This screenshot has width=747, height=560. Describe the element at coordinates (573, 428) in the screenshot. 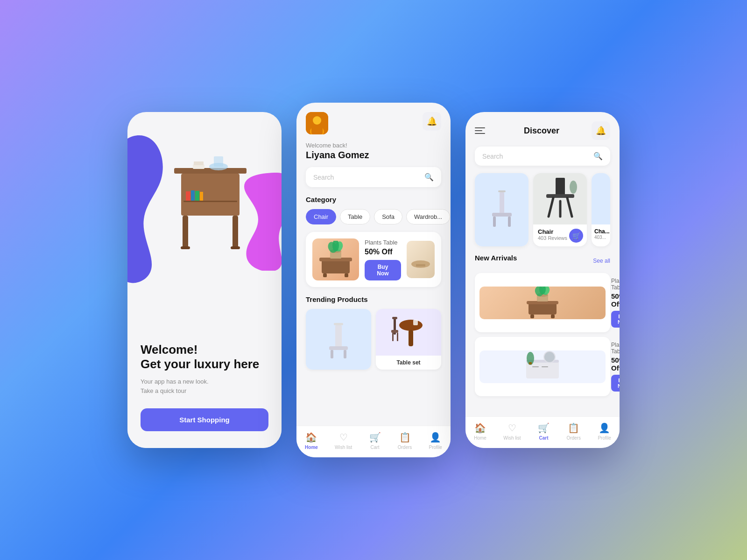

I see `discover-orders-icon: 📋` at that location.